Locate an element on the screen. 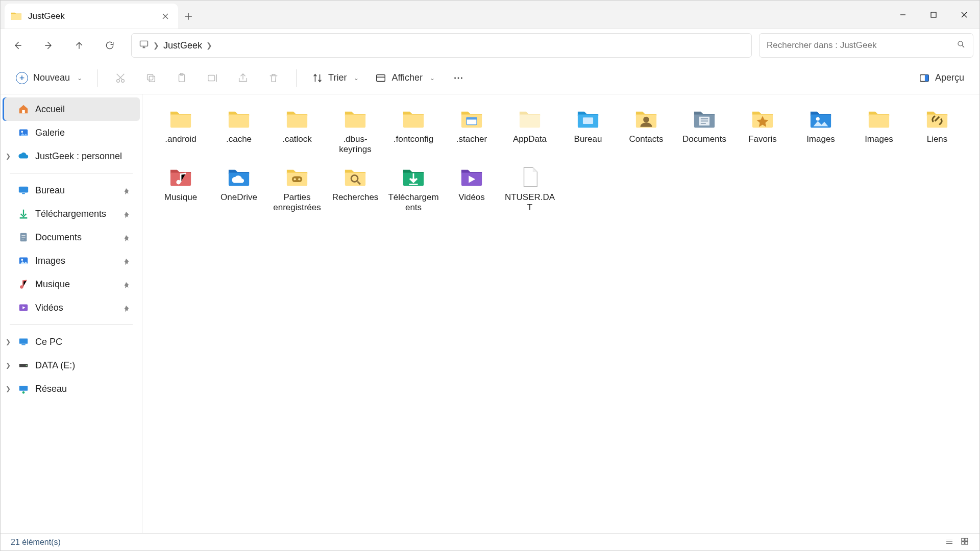 The width and height of the screenshot is (980, 551). sidebar-item-downloads: Téléchargements is located at coordinates (71, 214).